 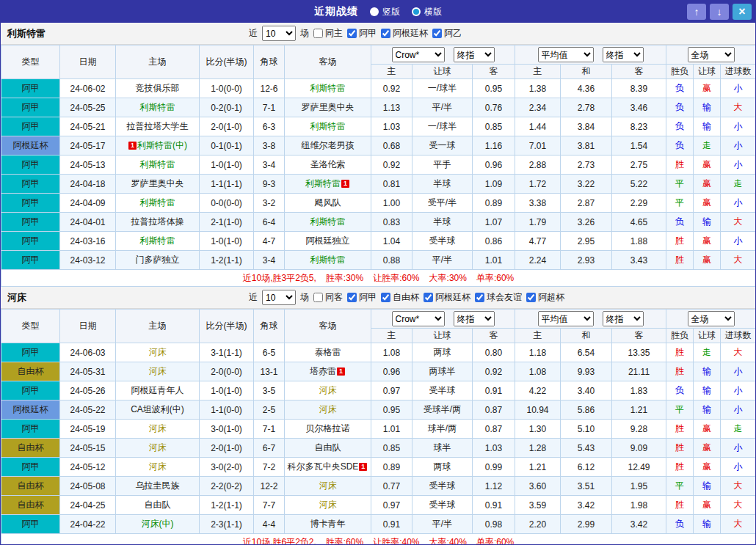 I want to click on home-team-name: 竞技俱乐部, so click(x=158, y=88).